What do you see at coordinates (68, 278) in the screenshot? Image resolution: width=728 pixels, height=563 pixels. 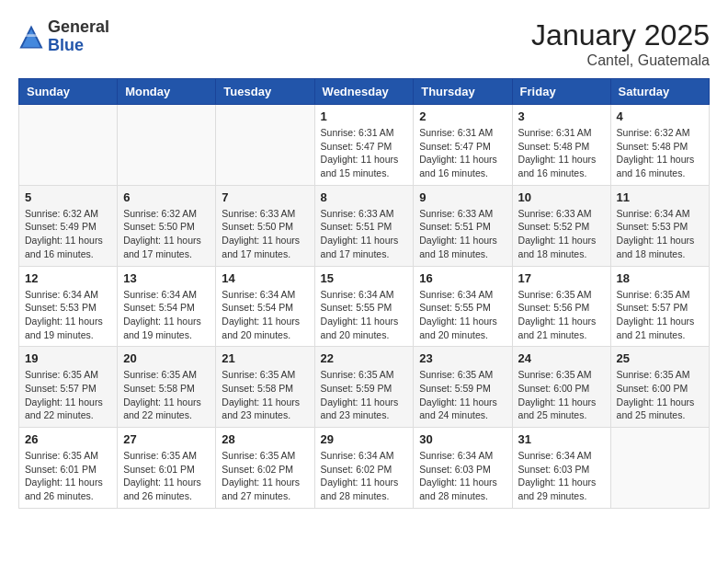 I see `day-number: 12` at bounding box center [68, 278].